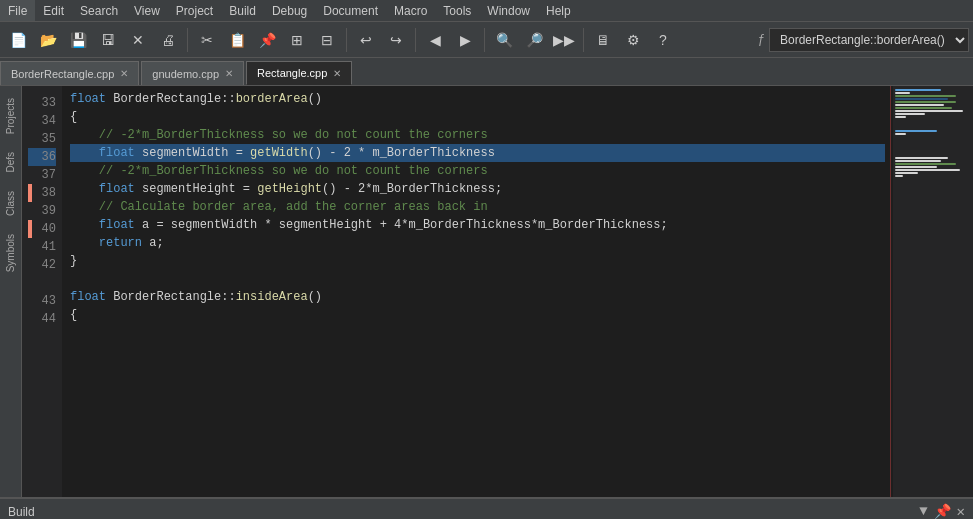 The height and width of the screenshot is (519, 973). What do you see at coordinates (267, 40) in the screenshot?
I see `paste-button: 📌` at bounding box center [267, 40].